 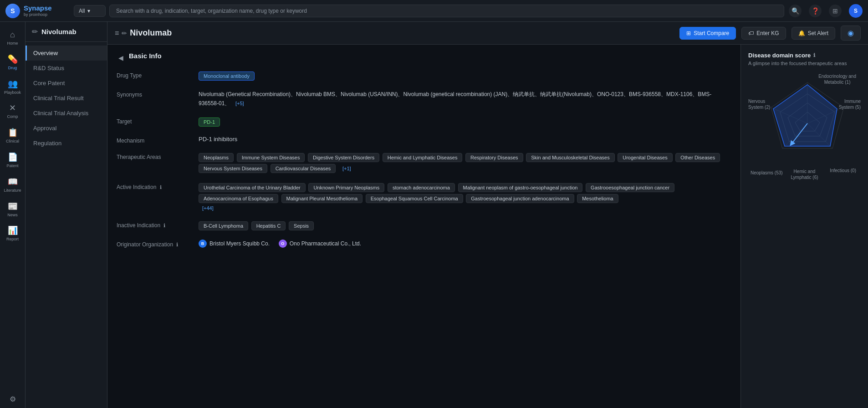 I want to click on playbook-icon: 👥, so click(x=13, y=84).